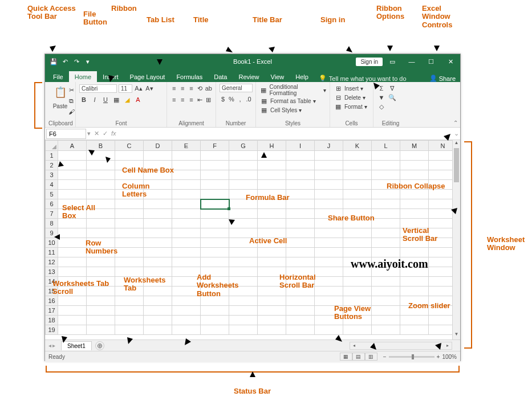 The height and width of the screenshot is (401, 532). I want to click on name-box: F6, so click(66, 134).